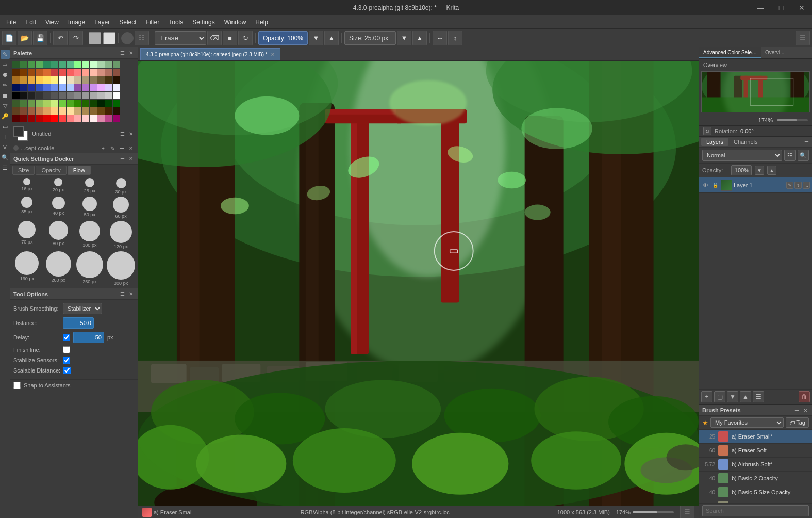 The width and height of the screenshot is (812, 518). Describe the element at coordinates (131, 134) in the screenshot. I see `layer-close-icon: ✕` at that location.